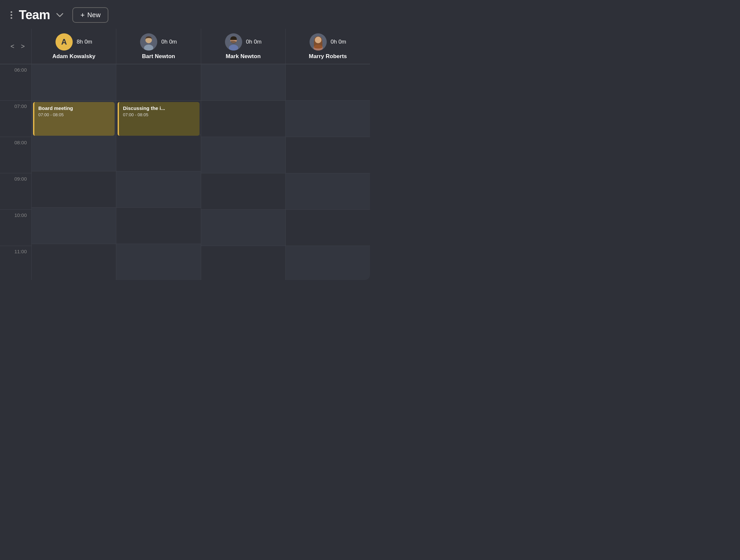 This screenshot has width=740, height=560. Describe the element at coordinates (159, 118) in the screenshot. I see `grid-cell-bart-0700: Discussing the i... 07:00 - 08:05` at that location.